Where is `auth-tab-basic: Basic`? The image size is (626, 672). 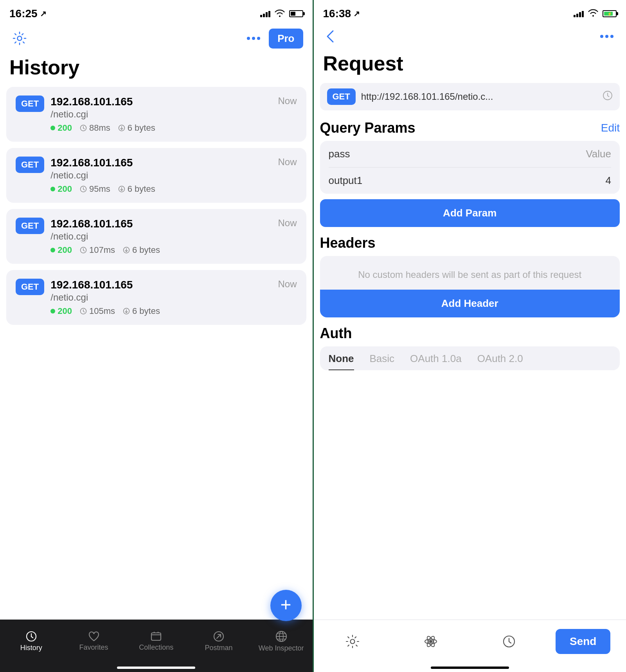 auth-tab-basic: Basic is located at coordinates (382, 362).